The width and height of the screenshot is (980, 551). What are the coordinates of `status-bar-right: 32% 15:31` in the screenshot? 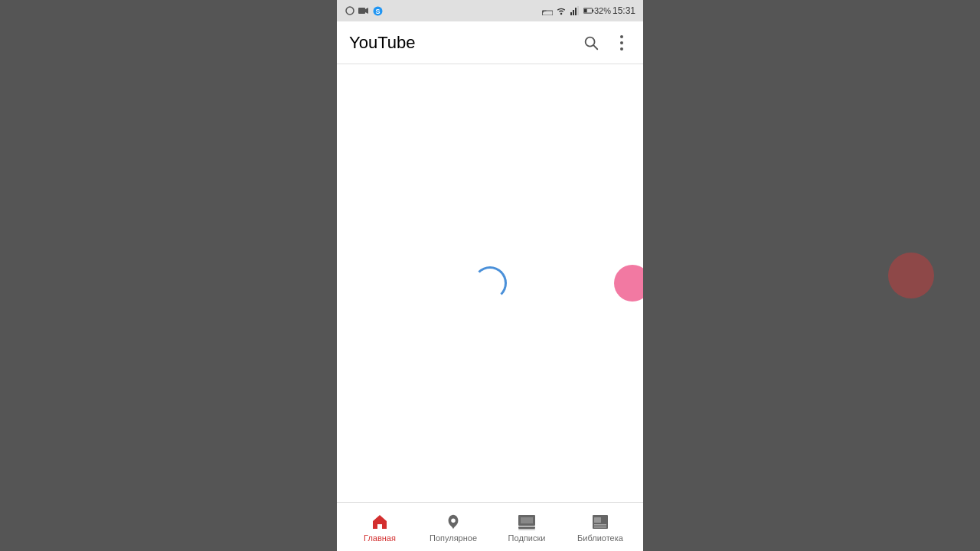 It's located at (589, 11).